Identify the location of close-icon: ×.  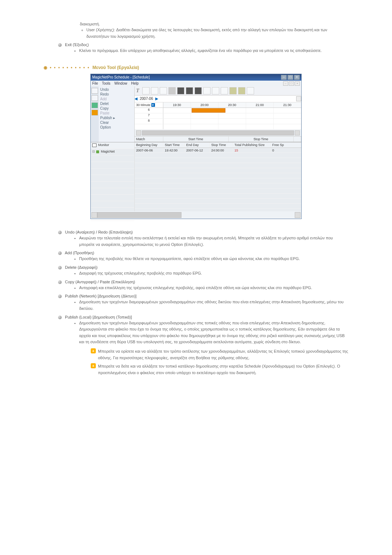
(297, 77).